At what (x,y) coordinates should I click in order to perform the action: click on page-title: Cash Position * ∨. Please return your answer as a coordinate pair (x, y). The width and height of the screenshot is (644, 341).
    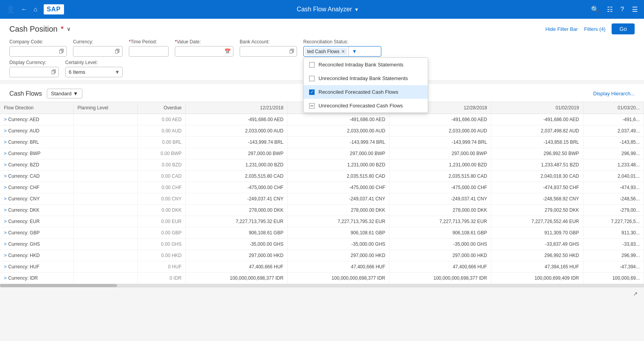
    Looking at the image, I should click on (40, 29).